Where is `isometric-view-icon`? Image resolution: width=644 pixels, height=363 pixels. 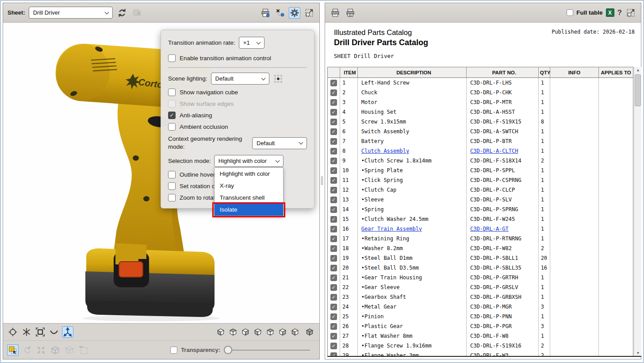
isometric-view-icon is located at coordinates (310, 332).